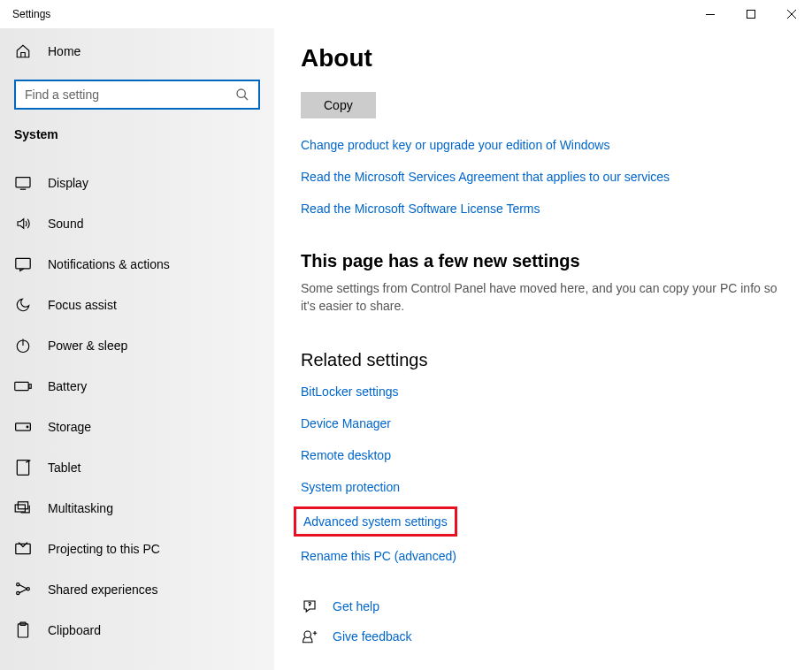  What do you see at coordinates (137, 386) in the screenshot?
I see `sidebar-item-battery: Battery` at bounding box center [137, 386].